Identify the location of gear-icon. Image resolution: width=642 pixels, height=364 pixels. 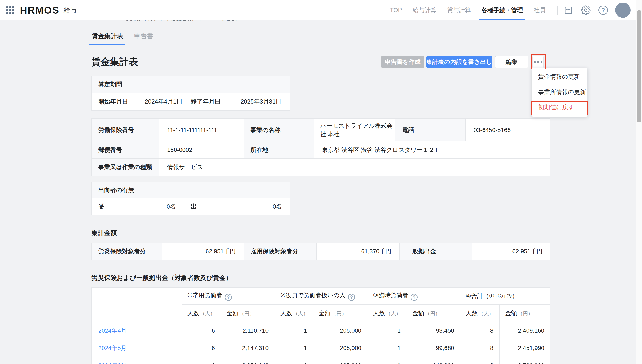
(586, 10).